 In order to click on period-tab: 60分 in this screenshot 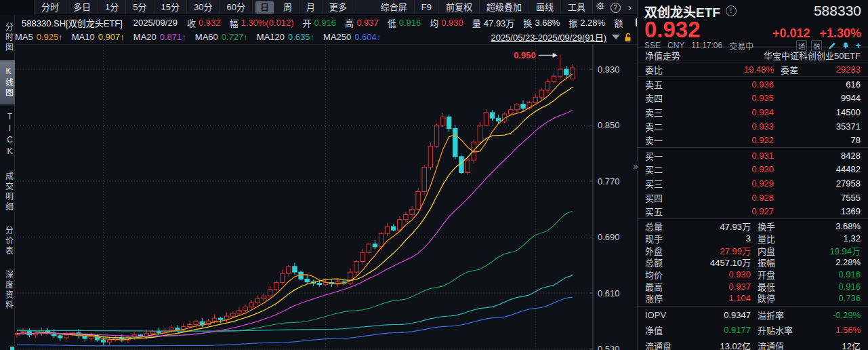, I will do `click(236, 7)`.